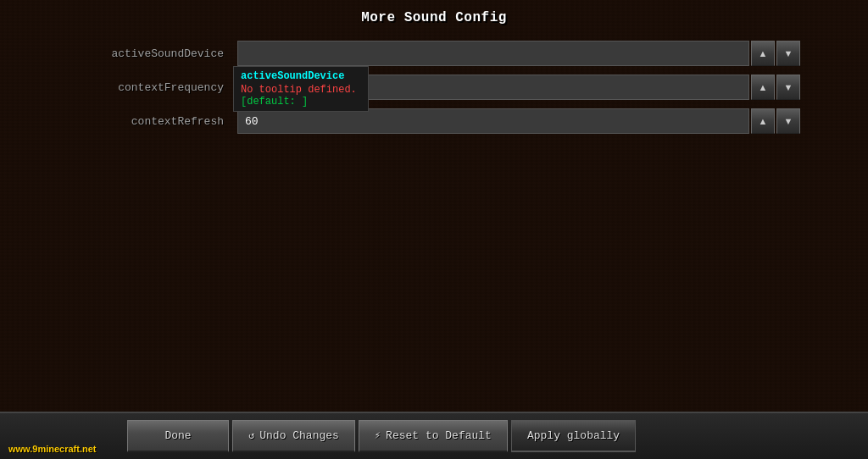 Image resolution: width=868 pixels, height=459 pixels. What do you see at coordinates (251, 435) in the screenshot?
I see `undo-icon: ↺` at bounding box center [251, 435].